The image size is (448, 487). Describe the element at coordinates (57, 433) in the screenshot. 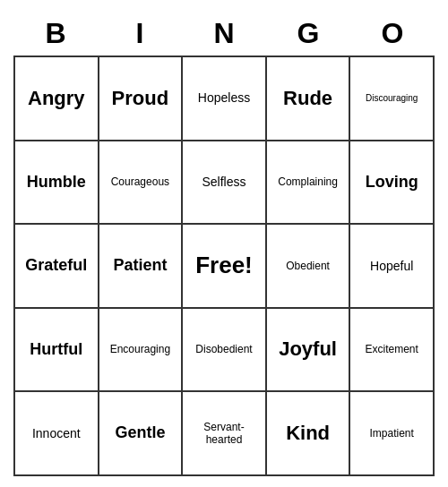

I see `bingo-cell-4-0: Innocent` at that location.